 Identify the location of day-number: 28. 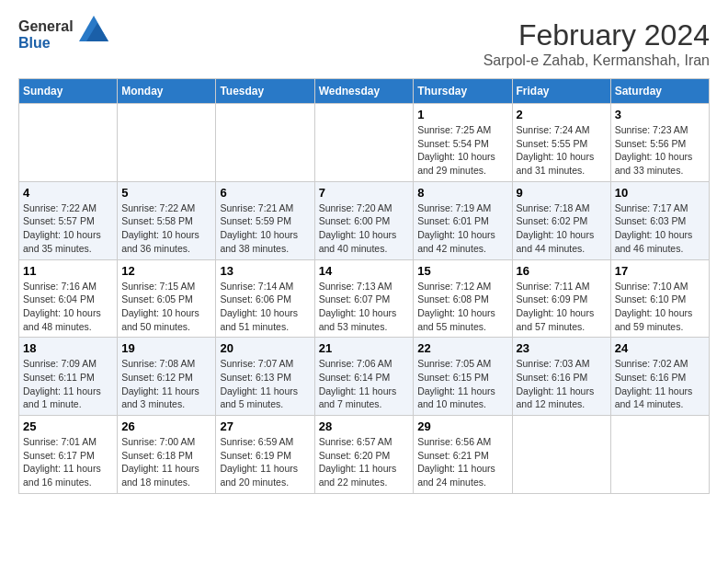
(364, 427).